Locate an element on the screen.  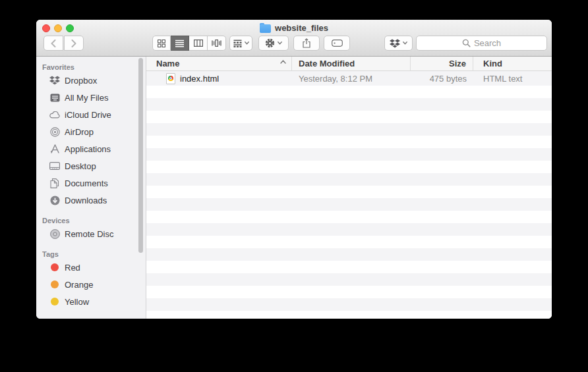
share-icon is located at coordinates (307, 43).